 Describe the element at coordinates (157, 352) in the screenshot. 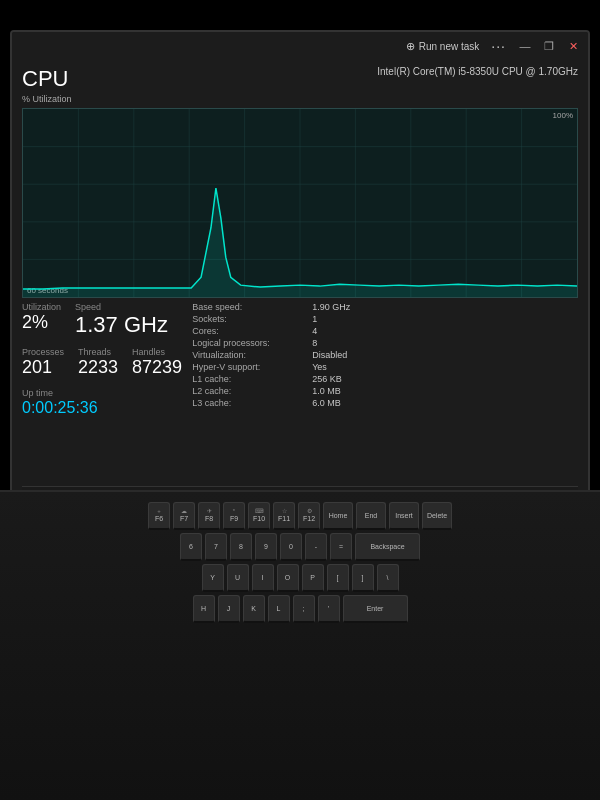

I see `handles-label: Handles` at that location.